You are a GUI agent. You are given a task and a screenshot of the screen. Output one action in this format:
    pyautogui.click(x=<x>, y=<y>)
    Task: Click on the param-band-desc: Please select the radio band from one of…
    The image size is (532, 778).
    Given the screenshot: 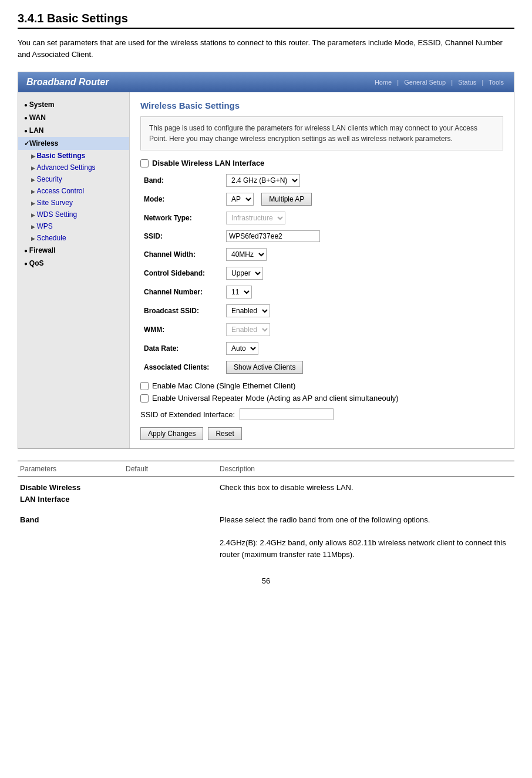 What is the action you would take?
    pyautogui.click(x=366, y=537)
    